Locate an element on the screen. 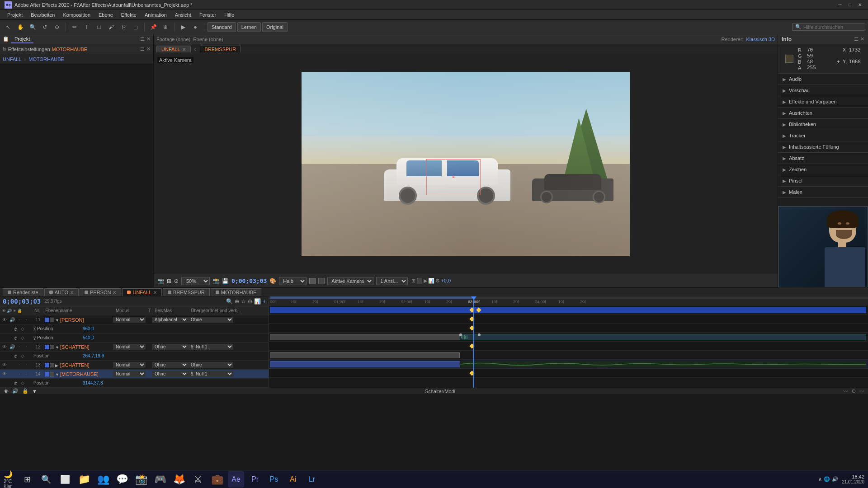 Image resolution: width=868 pixels, height=488 pixels. tl-switch-icon: ▼ is located at coordinates (34, 391).